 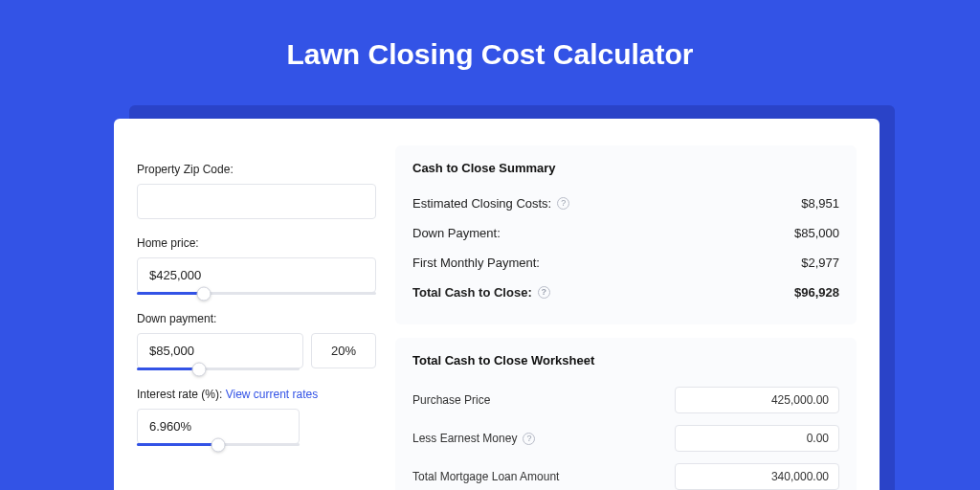 What do you see at coordinates (626, 293) in the screenshot?
I see `summary-row-total: Total Cash to Close: ? $96,928` at bounding box center [626, 293].